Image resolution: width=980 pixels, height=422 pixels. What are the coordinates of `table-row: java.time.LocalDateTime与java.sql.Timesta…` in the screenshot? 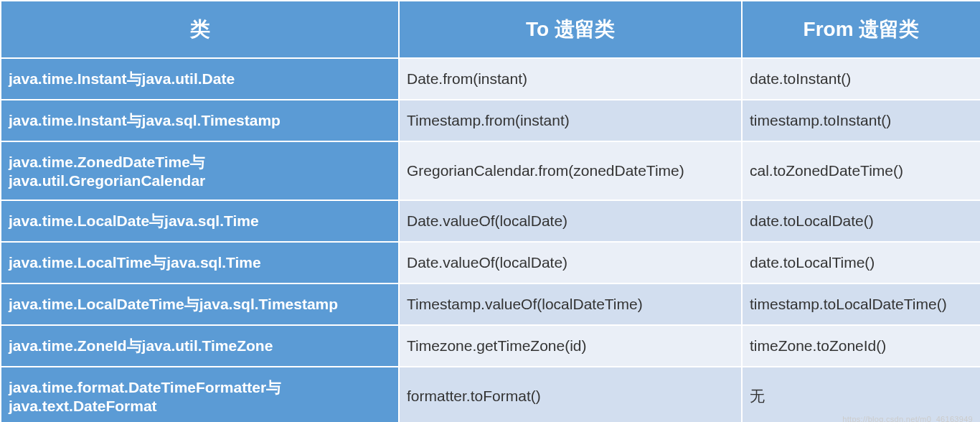 It's located at (491, 304).